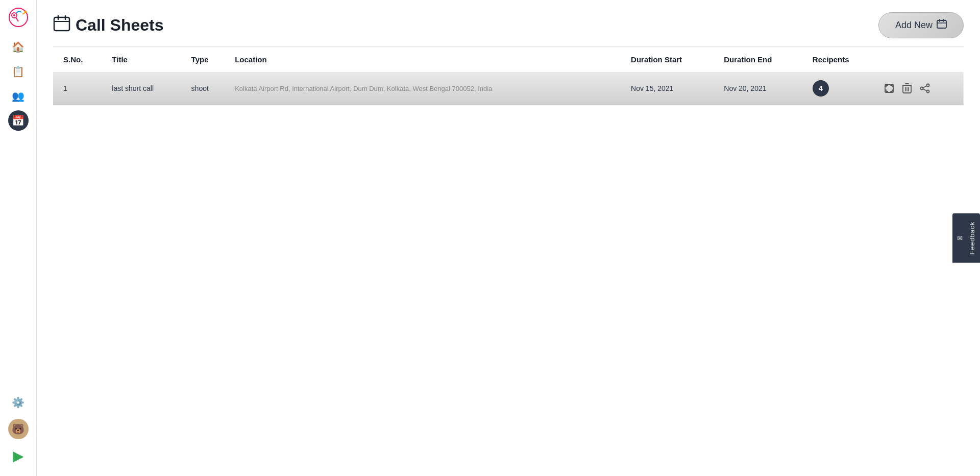 The image size is (980, 476). I want to click on col-actions, so click(921, 59).